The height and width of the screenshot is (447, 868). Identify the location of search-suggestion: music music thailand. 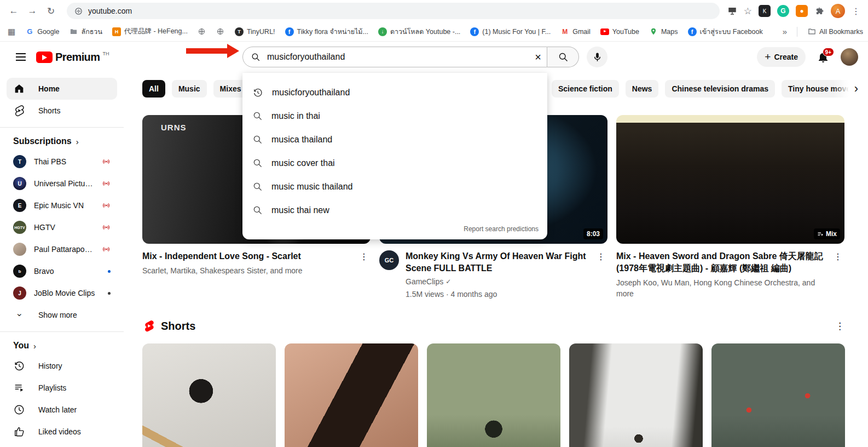
(395, 186).